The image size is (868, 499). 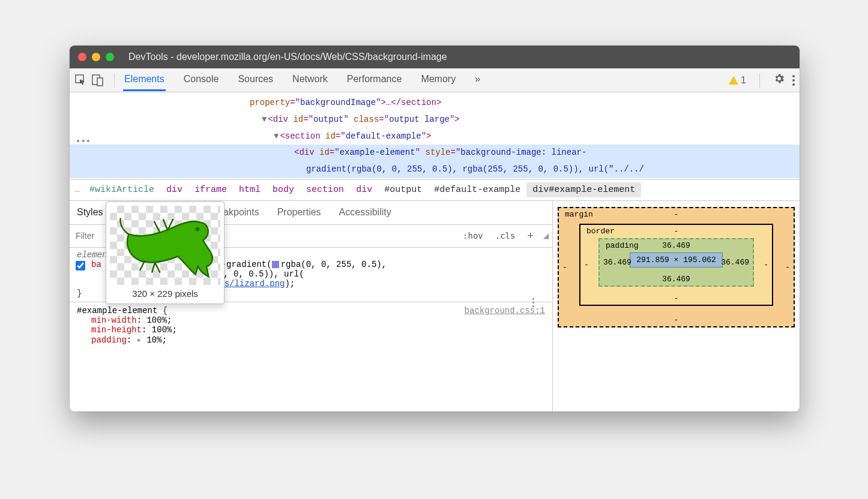 What do you see at coordinates (677, 320) in the screenshot?
I see `margin-bottom: -` at bounding box center [677, 320].